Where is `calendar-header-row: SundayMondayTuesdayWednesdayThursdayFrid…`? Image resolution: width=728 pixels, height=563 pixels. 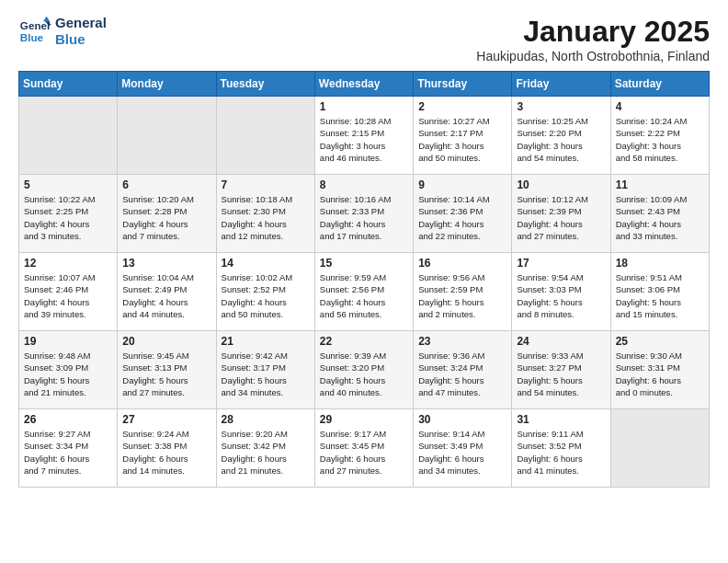
calendar-header-row: SundayMondayTuesdayWednesdayThursdayFrid… is located at coordinates (364, 85).